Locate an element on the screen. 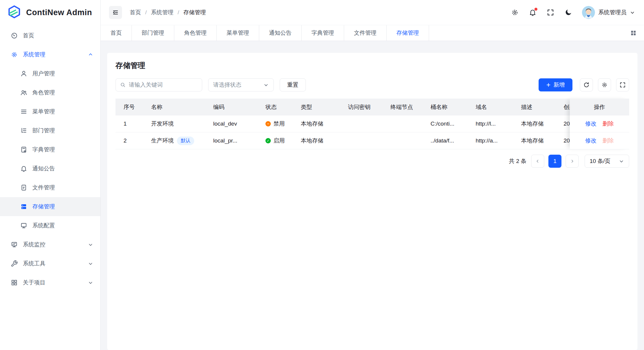  settings-icon is located at coordinates (515, 12).